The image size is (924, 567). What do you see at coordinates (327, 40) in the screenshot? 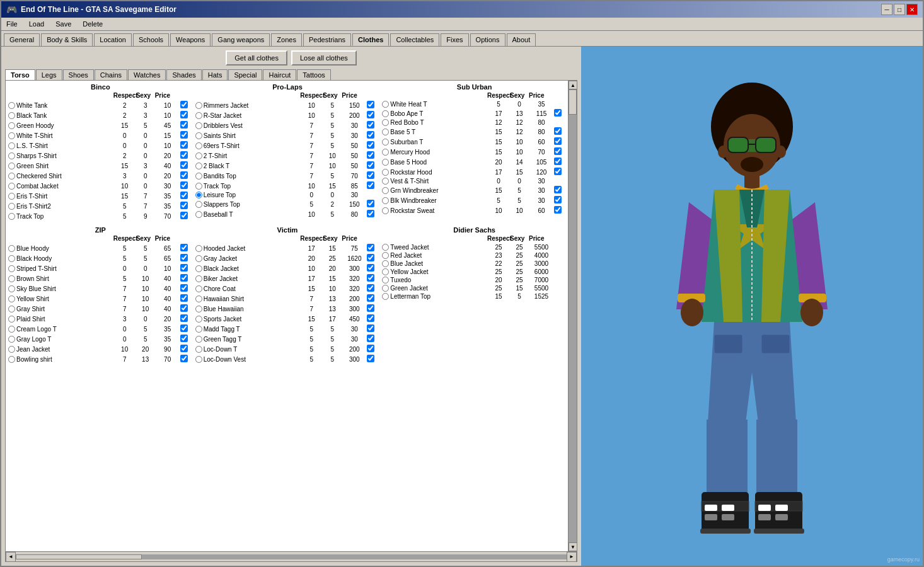
I see `tab-pedestrians: Pedestrians` at bounding box center [327, 40].